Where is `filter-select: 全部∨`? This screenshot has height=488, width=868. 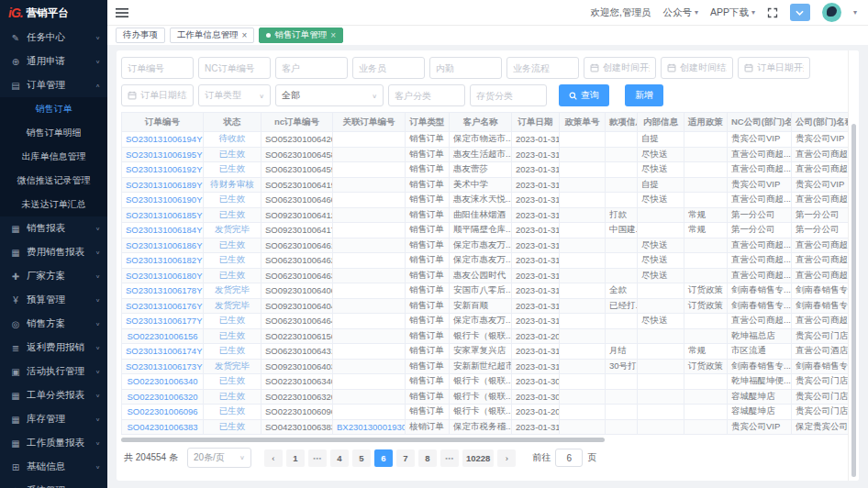 filter-select: 全部∨ is located at coordinates (329, 95).